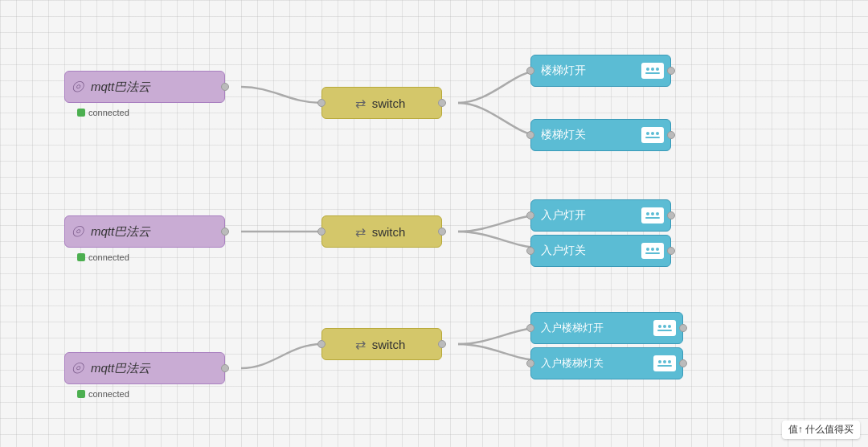 Image resolution: width=868 pixels, height=447 pixels. I want to click on output-label-2a: 入户灯开, so click(592, 215).